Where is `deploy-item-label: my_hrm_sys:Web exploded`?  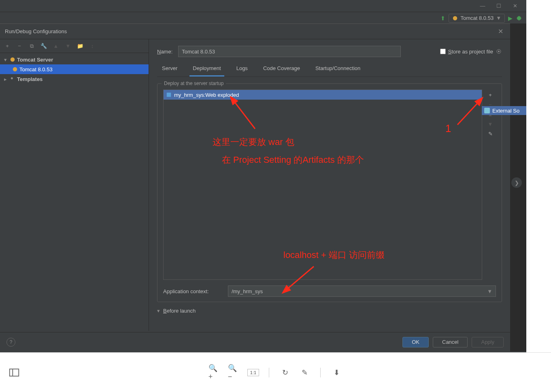 deploy-item-label: my_hrm_sys:Web exploded is located at coordinates (206, 95).